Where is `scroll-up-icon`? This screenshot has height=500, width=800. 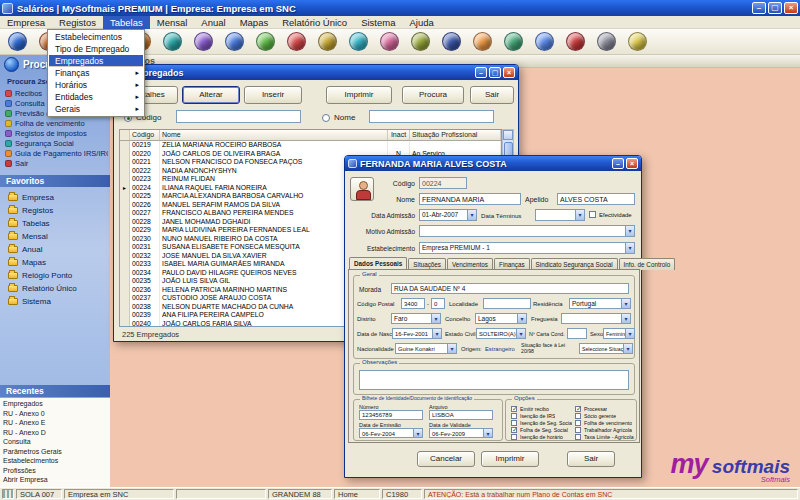 scroll-up-icon is located at coordinates (508, 135).